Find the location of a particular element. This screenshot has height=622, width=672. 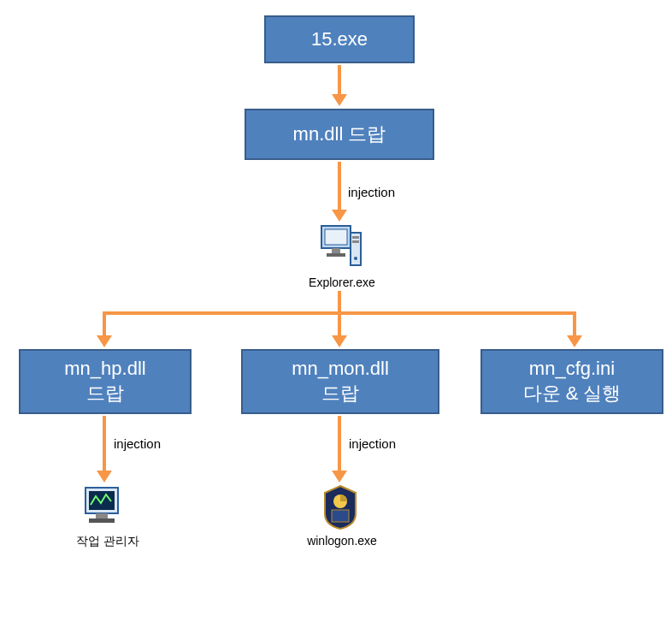

node-mn-dll: mn.dll 드랍 is located at coordinates (339, 134).